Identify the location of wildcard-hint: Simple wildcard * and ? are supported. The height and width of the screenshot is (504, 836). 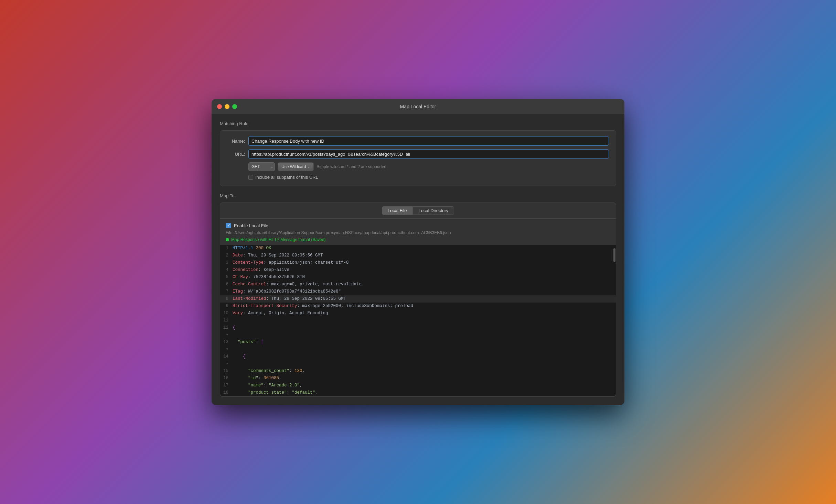
(352, 167).